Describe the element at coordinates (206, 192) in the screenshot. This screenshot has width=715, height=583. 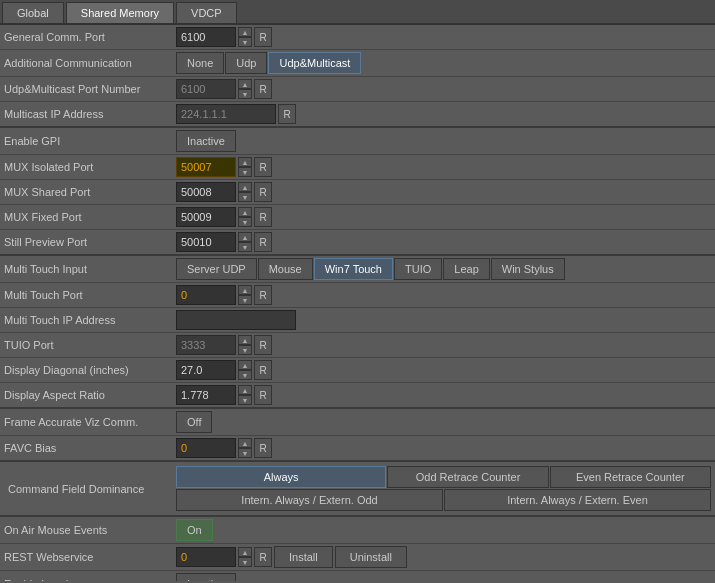
I see `mux-shared-input` at that location.